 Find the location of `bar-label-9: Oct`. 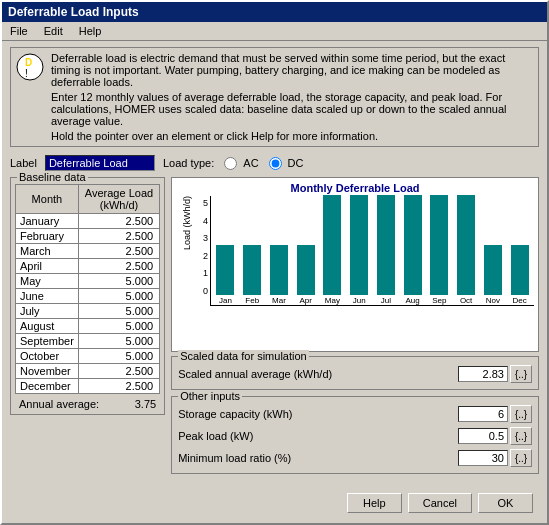

bar-label-9: Oct is located at coordinates (466, 300).